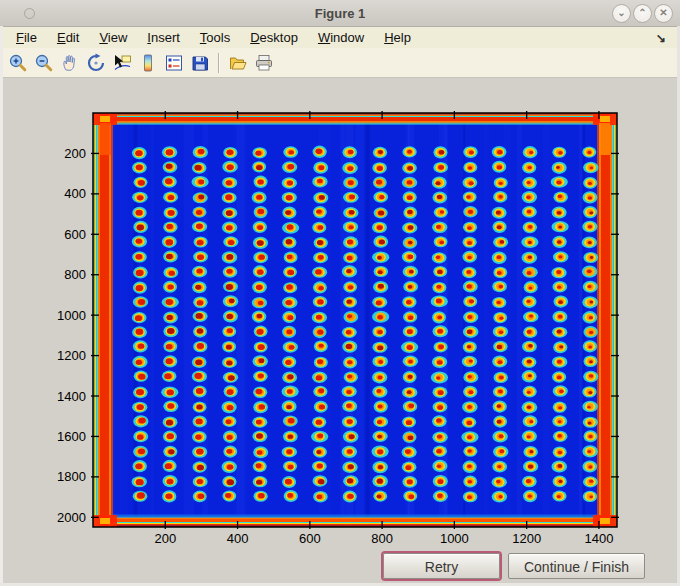 The image size is (680, 586). What do you see at coordinates (264, 63) in the screenshot?
I see `print-icon` at bounding box center [264, 63].